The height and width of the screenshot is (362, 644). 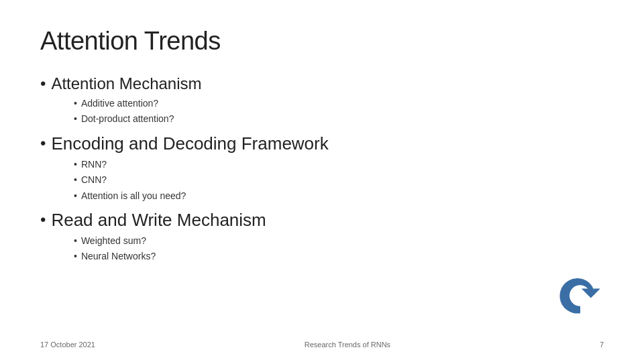 What do you see at coordinates (68, 345) in the screenshot?
I see `footer-date: 17 October 2021` at bounding box center [68, 345].